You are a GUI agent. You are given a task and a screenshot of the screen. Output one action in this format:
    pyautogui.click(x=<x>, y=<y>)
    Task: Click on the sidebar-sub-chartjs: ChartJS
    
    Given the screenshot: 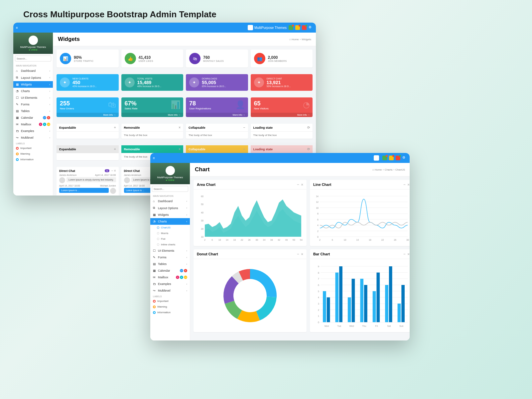 What is the action you would take?
    pyautogui.click(x=170, y=227)
    